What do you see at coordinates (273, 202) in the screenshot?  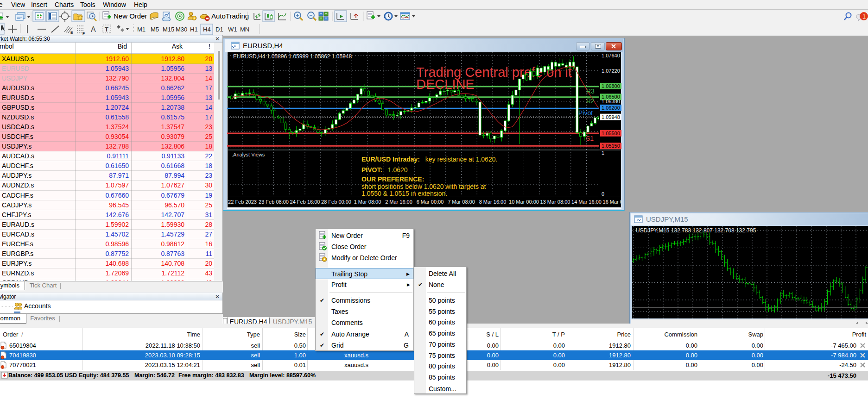 I see `svg-text: 23 Feb 08:00` at bounding box center [273, 202].